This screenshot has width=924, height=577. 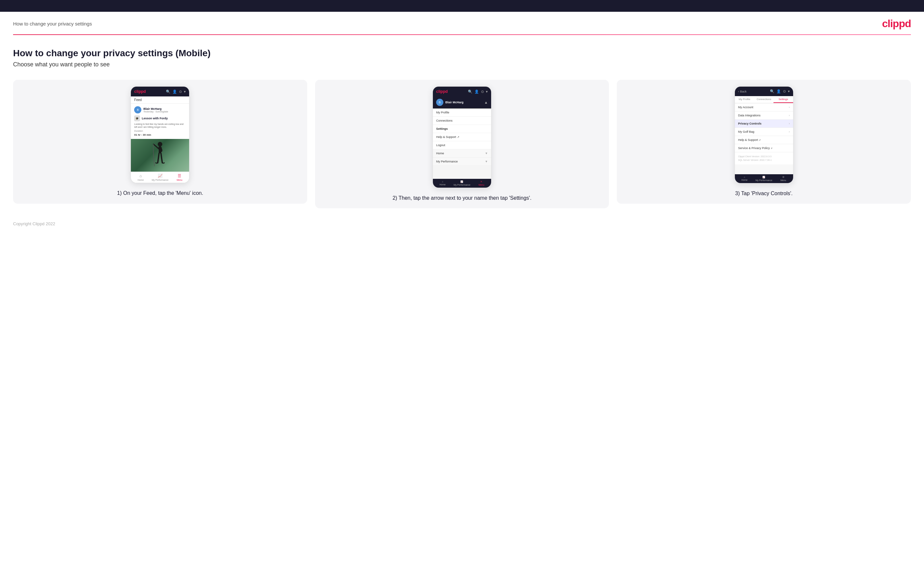 I want to click on phone1-post: B Blair McHarg Yesterday · Sunningdale 🎓…, so click(x=160, y=121).